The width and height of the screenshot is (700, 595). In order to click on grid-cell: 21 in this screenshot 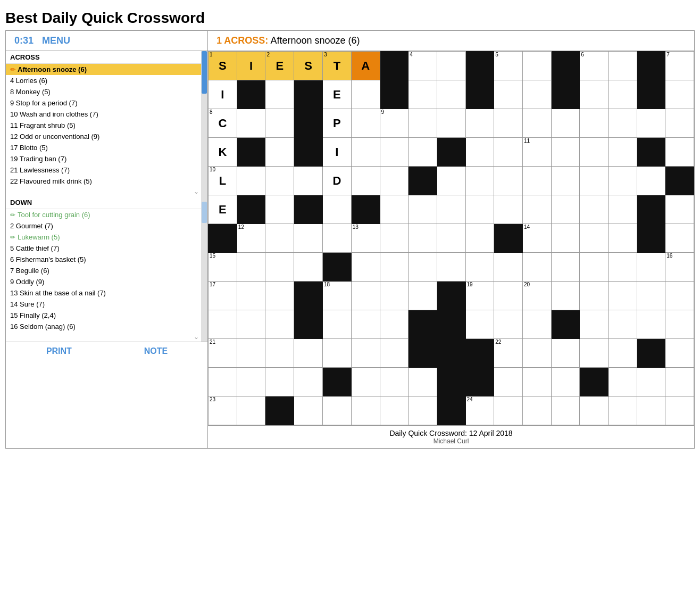, I will do `click(223, 353)`.